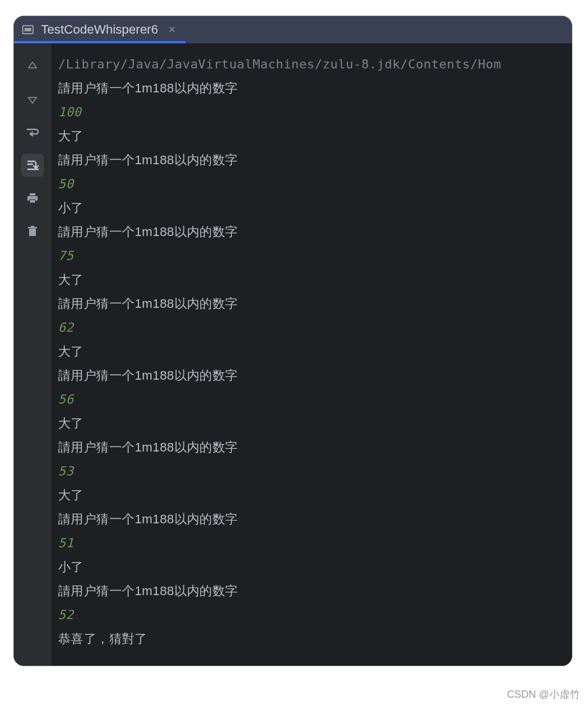 The width and height of the screenshot is (588, 708). Describe the element at coordinates (32, 355) in the screenshot. I see `gutter-toolbar` at that location.